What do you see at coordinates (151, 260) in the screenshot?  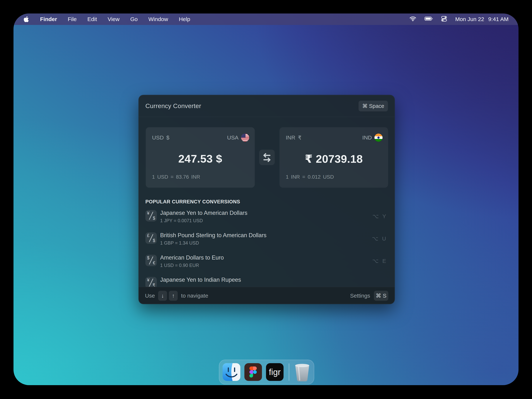 I see `dollar-euro-icon: $ €` at bounding box center [151, 260].